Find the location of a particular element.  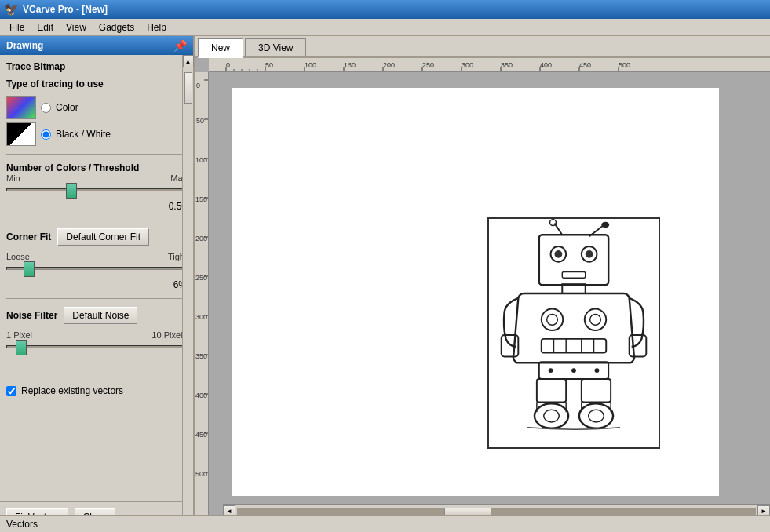

trace-type-label: Type of tracing to use is located at coordinates (97, 84).